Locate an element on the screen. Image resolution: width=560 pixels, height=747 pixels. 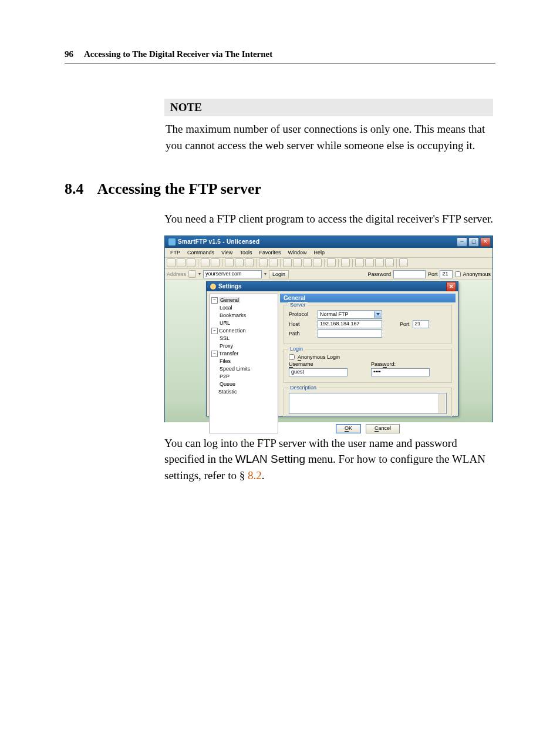
address-bar: Address ▾ yourserver.com ▾ Login Passwor… is located at coordinates (329, 275).